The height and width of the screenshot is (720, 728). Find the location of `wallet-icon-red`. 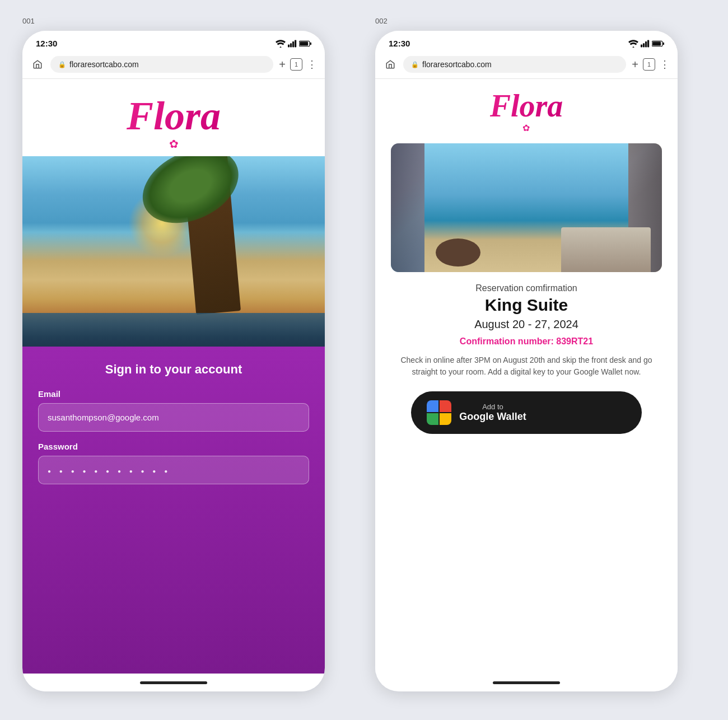

wallet-icon-red is located at coordinates (446, 406).